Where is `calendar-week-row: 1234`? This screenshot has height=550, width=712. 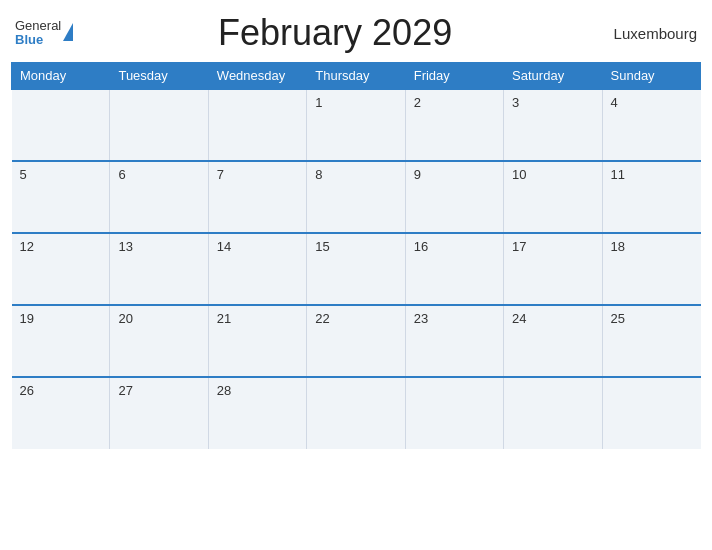 calendar-week-row: 1234 is located at coordinates (356, 125).